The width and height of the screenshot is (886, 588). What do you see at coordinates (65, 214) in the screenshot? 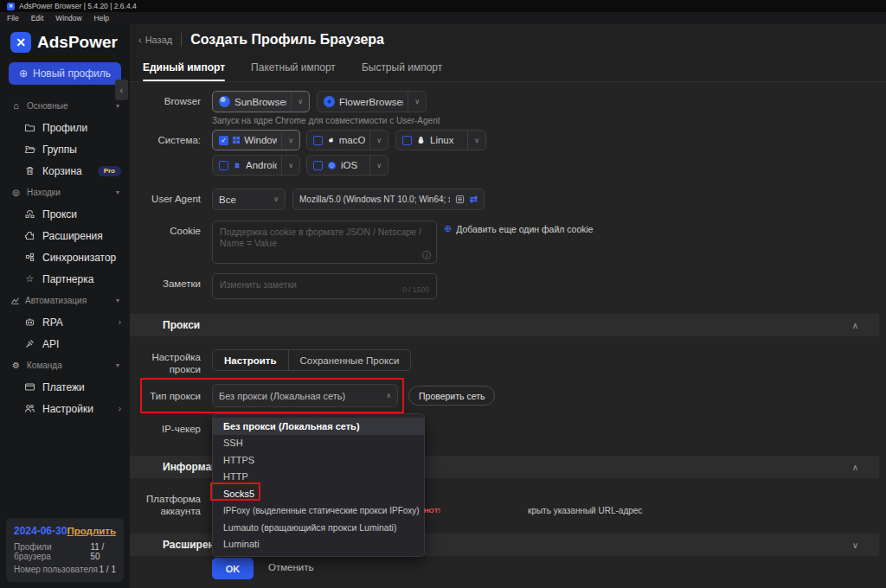
I see `sidebar-item-proxies: Прокси` at bounding box center [65, 214].